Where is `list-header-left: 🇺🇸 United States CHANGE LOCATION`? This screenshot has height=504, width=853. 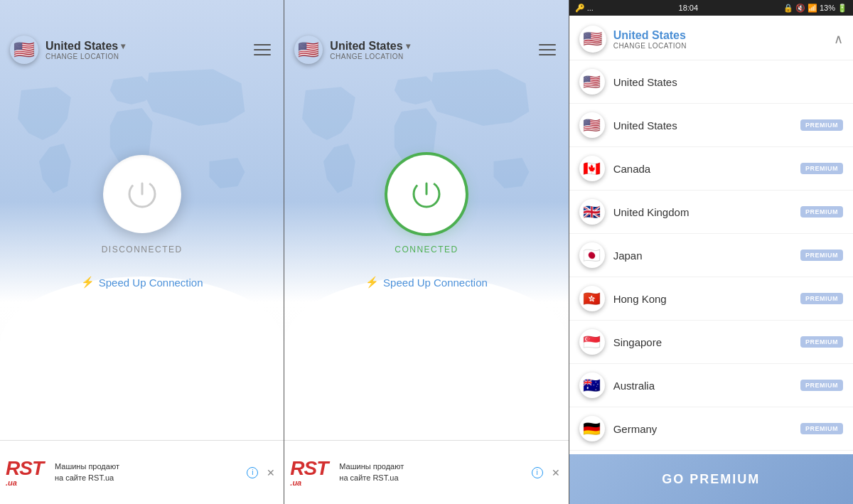
list-header-left: 🇺🇸 United States CHANGE LOCATION is located at coordinates (633, 39).